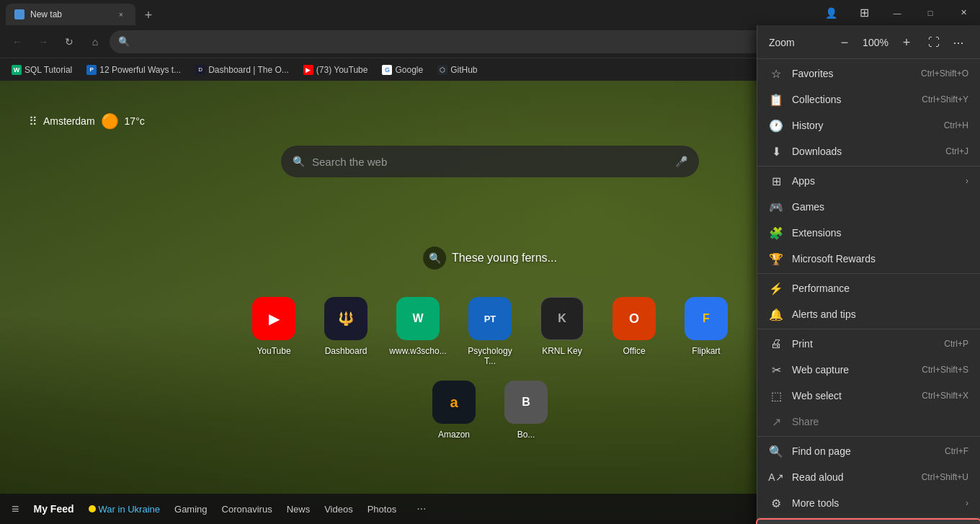  Describe the element at coordinates (274, 319) in the screenshot. I see `quick-link-icon-youtube: ▶` at that location.